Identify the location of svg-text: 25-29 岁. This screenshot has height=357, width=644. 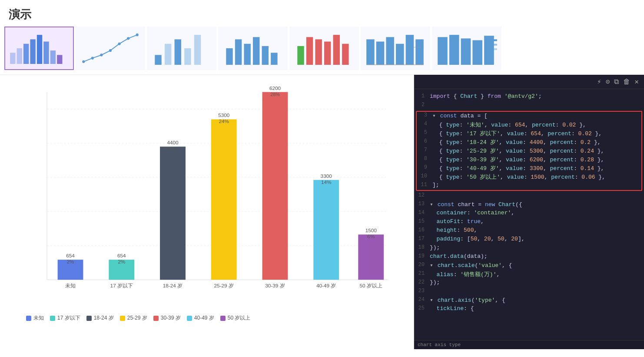
(224, 285).